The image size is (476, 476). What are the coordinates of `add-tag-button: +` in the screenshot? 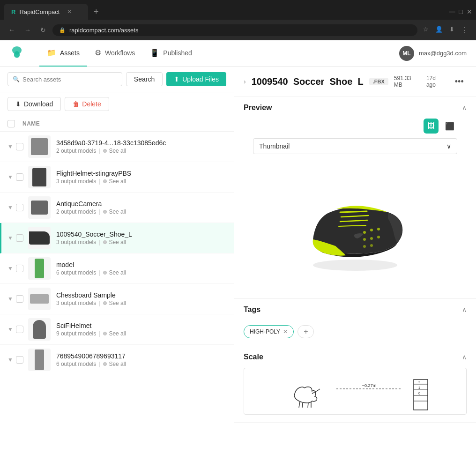 It's located at (305, 332).